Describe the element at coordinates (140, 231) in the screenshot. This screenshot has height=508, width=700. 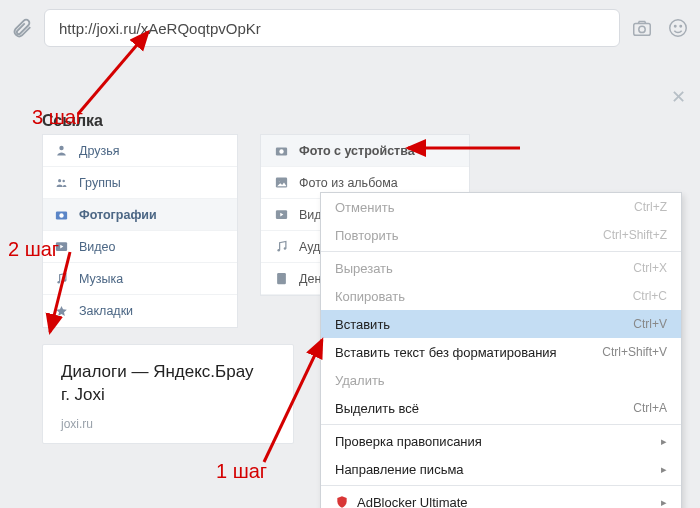
I see `sidebar-menu: ДрузьяГруппыФотографииВидеоМузыкаЗакладк…` at that location.